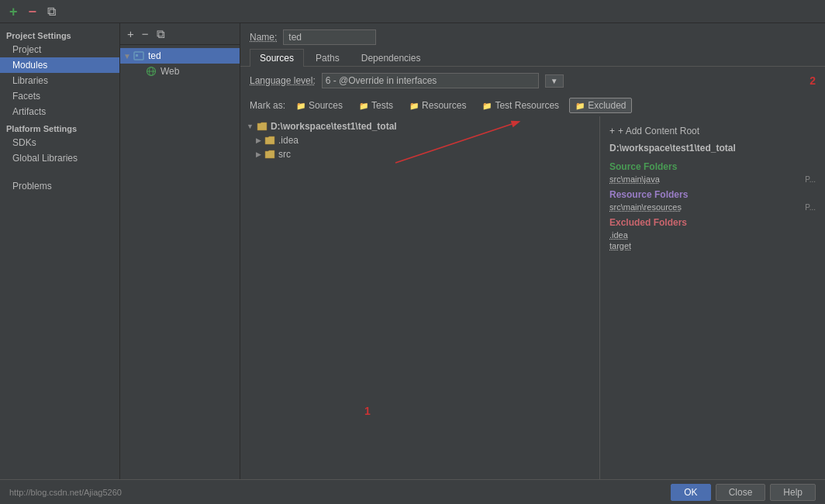 The image size is (825, 504). What do you see at coordinates (33, 12) in the screenshot?
I see `remove-button: −` at bounding box center [33, 12].